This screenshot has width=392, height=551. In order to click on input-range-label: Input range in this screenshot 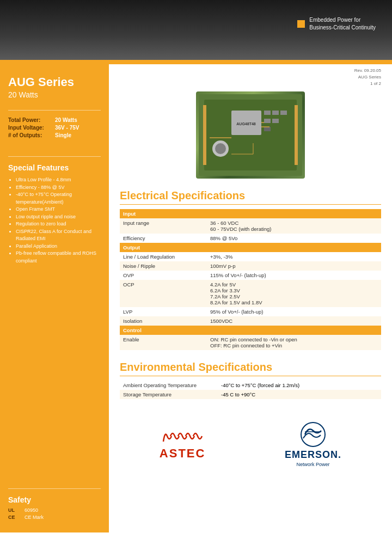, I will do `click(163, 226)`.